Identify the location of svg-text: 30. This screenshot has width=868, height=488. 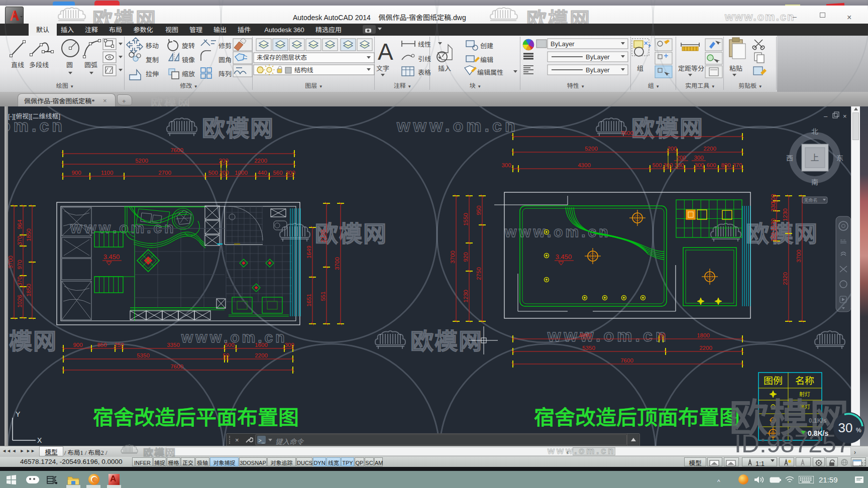
(846, 428).